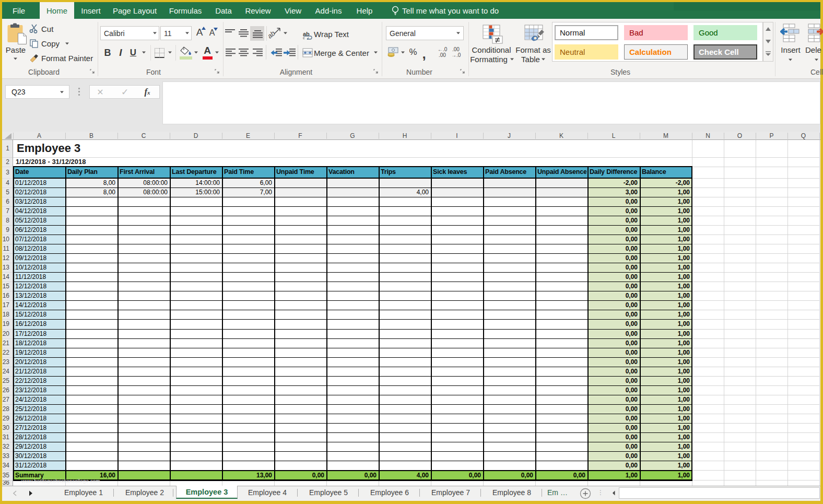 This screenshot has height=504, width=823. What do you see at coordinates (304, 38) in the screenshot?
I see `svg-text: c` at bounding box center [304, 38].